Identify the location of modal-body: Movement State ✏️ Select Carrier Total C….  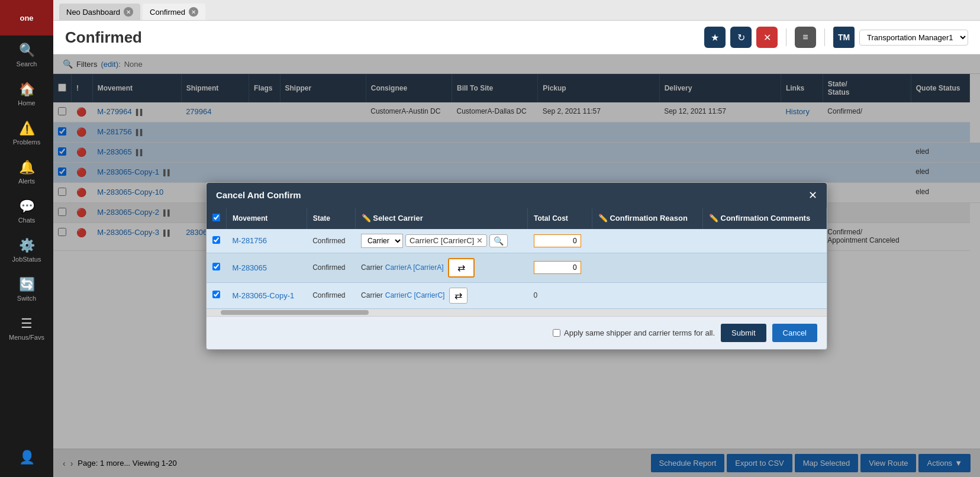
(517, 262).